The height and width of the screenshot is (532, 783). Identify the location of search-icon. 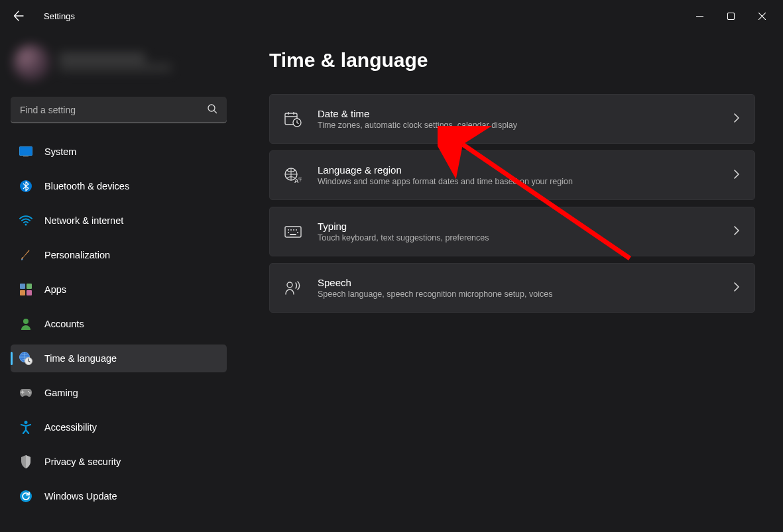
(212, 110).